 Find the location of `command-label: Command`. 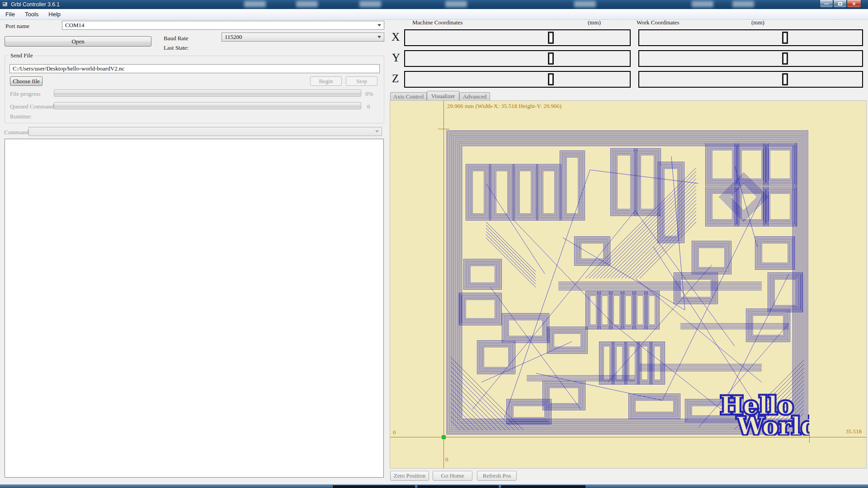

command-label: Command is located at coordinates (16, 132).